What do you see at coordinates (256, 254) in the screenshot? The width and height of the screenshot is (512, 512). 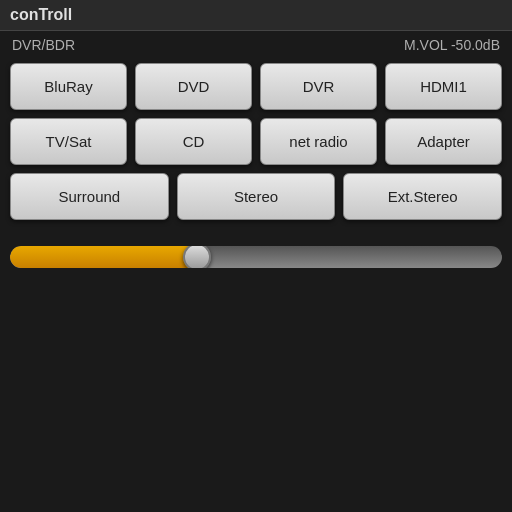 I see `slider-container` at bounding box center [256, 254].